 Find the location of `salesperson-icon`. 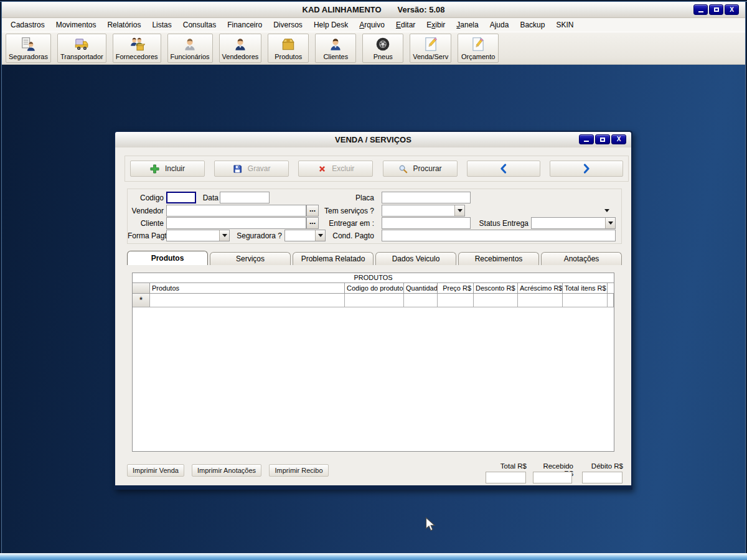

salesperson-icon is located at coordinates (240, 44).